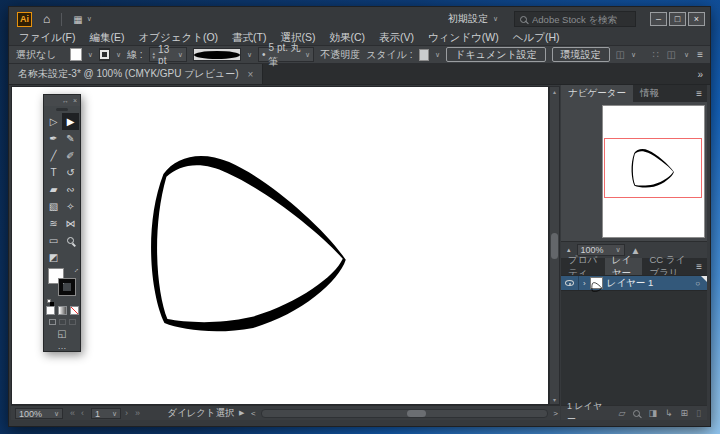 The width and height of the screenshot is (720, 434). Describe the element at coordinates (249, 38) in the screenshot. I see `menu-type: 書式(T)` at that location.